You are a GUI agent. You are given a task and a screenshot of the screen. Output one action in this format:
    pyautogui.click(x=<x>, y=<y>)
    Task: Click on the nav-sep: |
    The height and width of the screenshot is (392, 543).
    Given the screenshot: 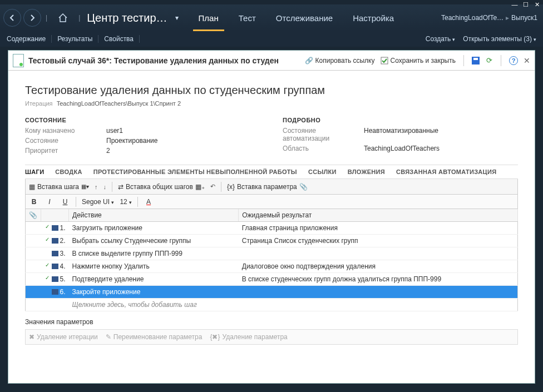 What is the action you would take?
    pyautogui.click(x=47, y=18)
    